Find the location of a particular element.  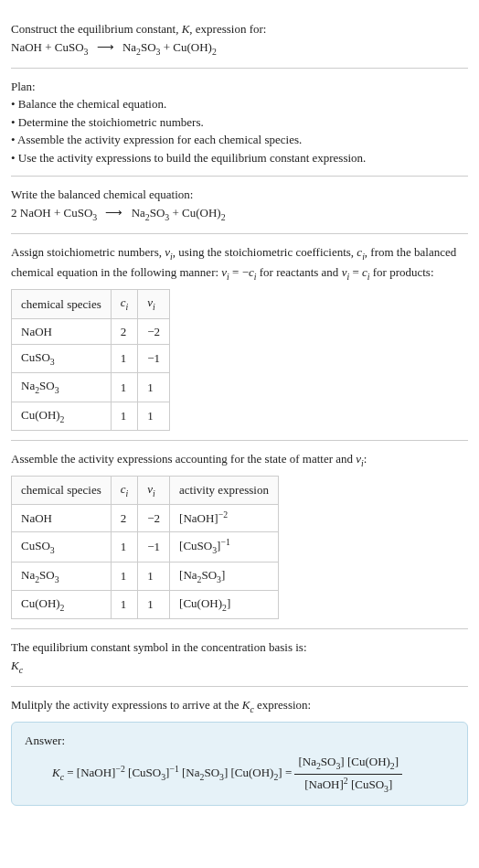

balanced-title: Write the balanced chemical equation: is located at coordinates (240, 195).